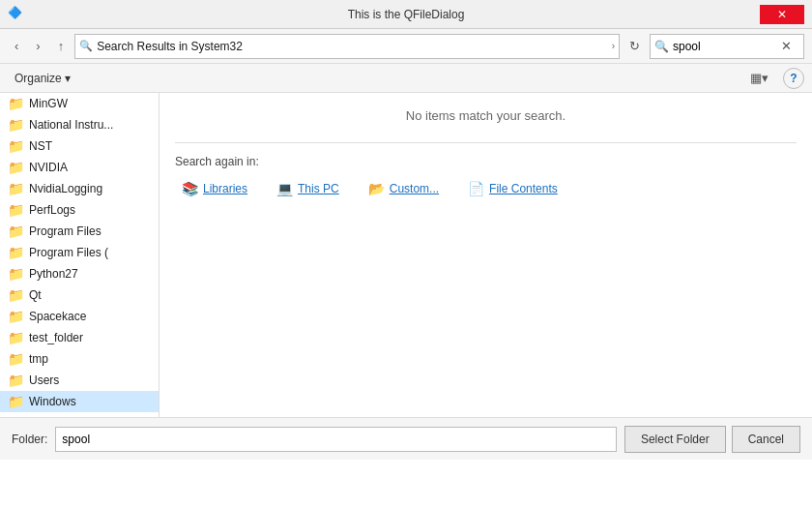 The width and height of the screenshot is (812, 508). What do you see at coordinates (79, 231) in the screenshot?
I see `sidebar-item-programfiles: 📁 Program Files` at bounding box center [79, 231].